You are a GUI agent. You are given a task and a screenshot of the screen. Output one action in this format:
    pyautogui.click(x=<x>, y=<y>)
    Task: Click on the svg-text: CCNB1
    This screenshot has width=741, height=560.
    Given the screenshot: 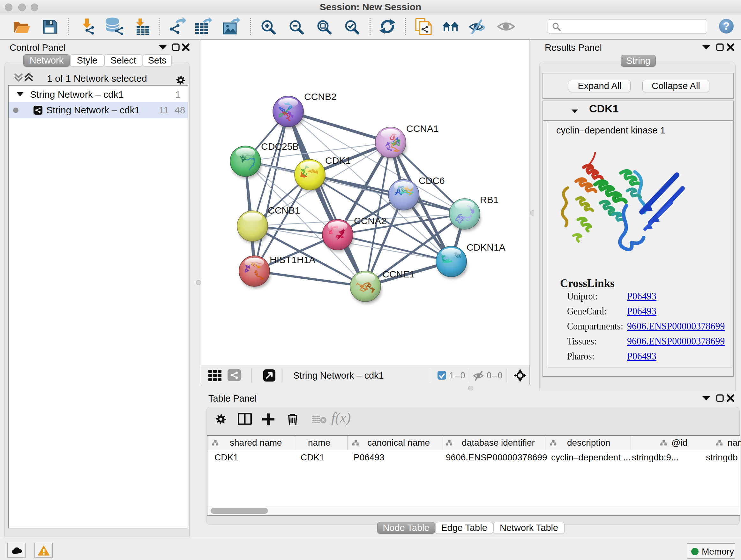 What is the action you would take?
    pyautogui.click(x=284, y=210)
    